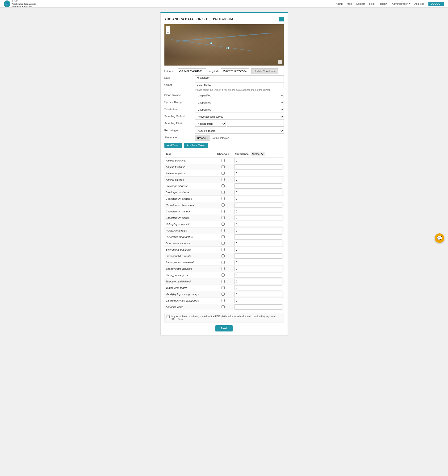 Image resolution: width=448 pixels, height=476 pixels. I want to click on substratum-select: Unspecified, so click(240, 110).